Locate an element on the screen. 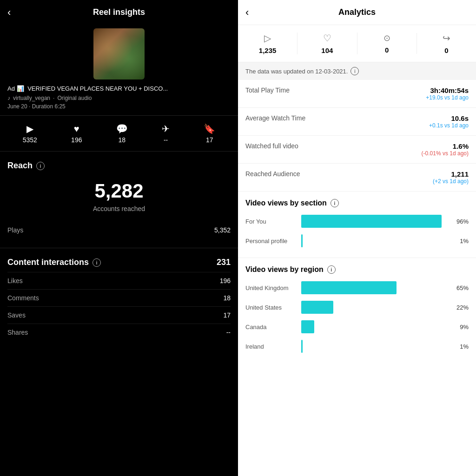 This screenshot has width=476, height=476. likes-value: 196 is located at coordinates (76, 140).